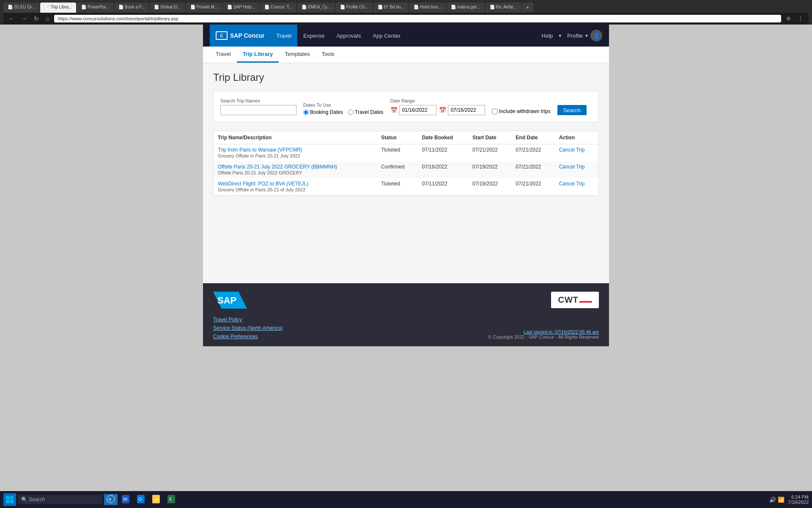 This screenshot has width=812, height=508. What do you see at coordinates (547, 36) in the screenshot?
I see `help-button: Help` at bounding box center [547, 36].